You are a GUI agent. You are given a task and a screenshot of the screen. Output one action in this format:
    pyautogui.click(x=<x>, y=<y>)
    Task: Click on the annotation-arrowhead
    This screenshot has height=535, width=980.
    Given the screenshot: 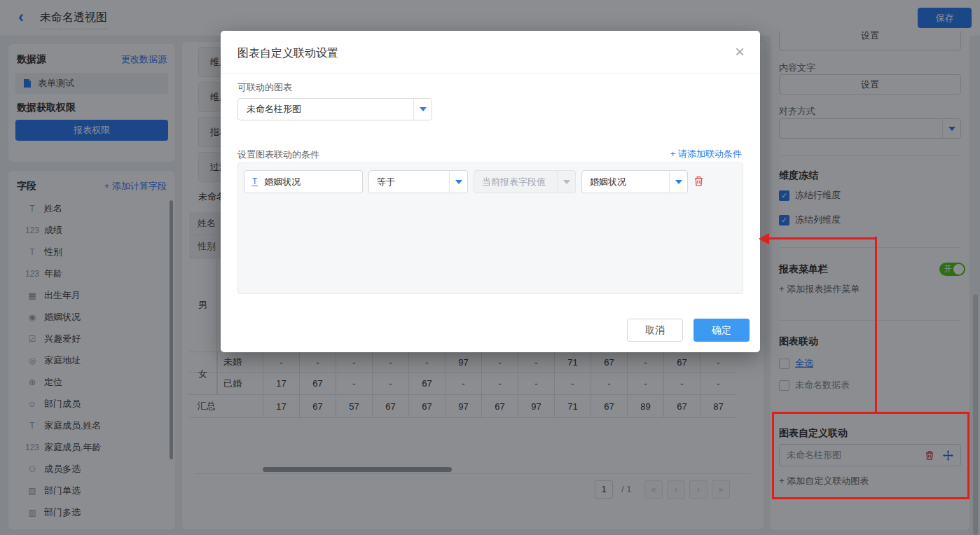 What is the action you would take?
    pyautogui.click(x=764, y=239)
    